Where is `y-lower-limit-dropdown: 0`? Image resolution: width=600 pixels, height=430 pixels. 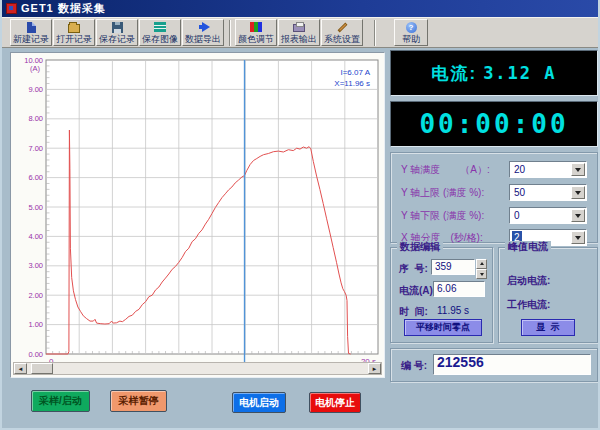
y-lower-limit-dropdown: 0 is located at coordinates (548, 216).